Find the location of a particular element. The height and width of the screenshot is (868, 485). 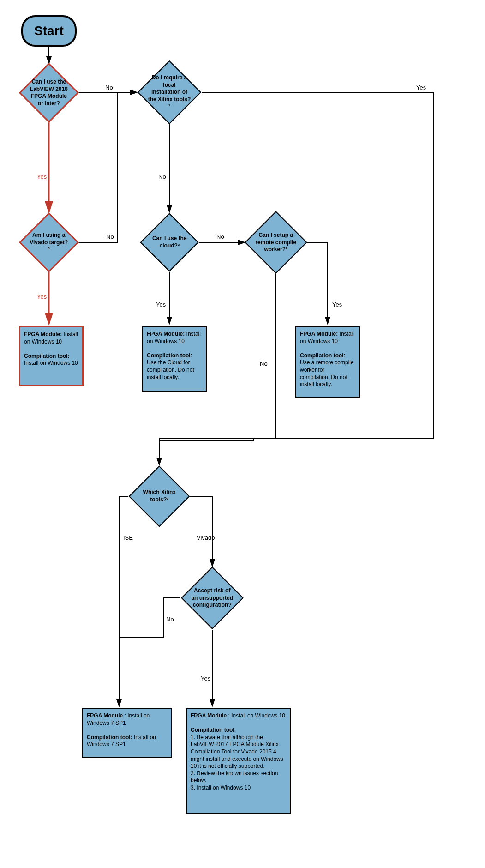

start-node: Start is located at coordinates (49, 31).